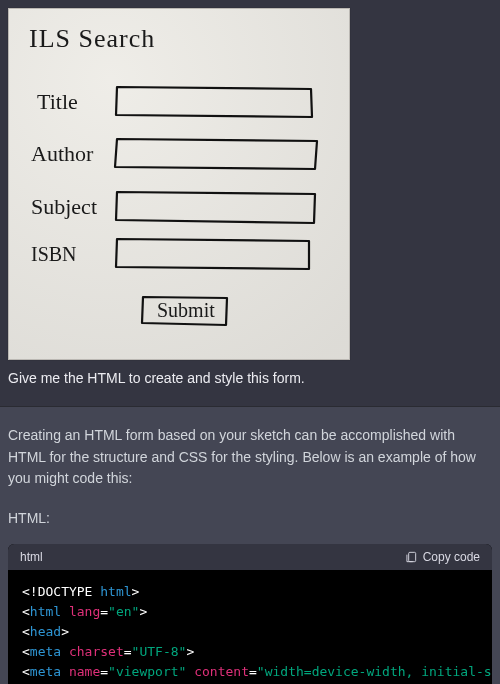 The image size is (500, 684). Describe the element at coordinates (54, 254) in the screenshot. I see `svg-text: ISBN` at that location.